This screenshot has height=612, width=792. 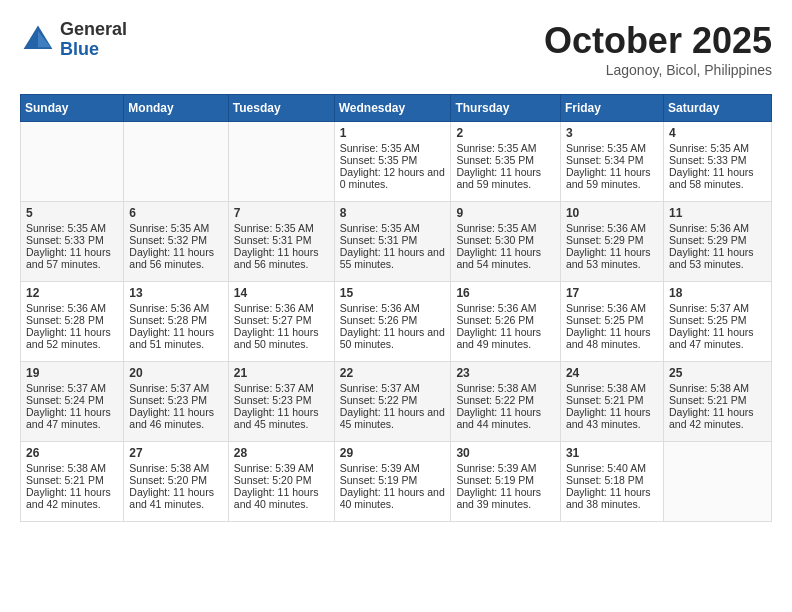 I want to click on calendar-cell: 26Sunrise: 5:38 AMSunset: 5:21 PMDayligh…, so click(x=72, y=482).